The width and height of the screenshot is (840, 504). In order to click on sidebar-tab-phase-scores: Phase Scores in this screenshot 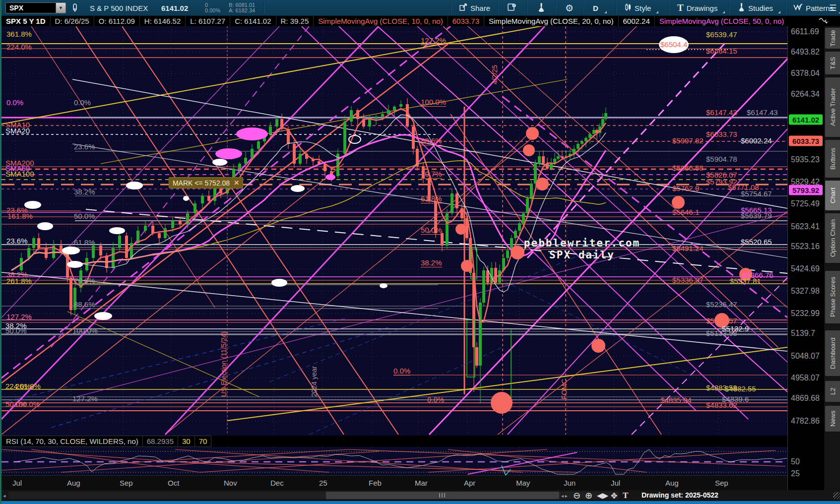, I will do `click(833, 297)`.